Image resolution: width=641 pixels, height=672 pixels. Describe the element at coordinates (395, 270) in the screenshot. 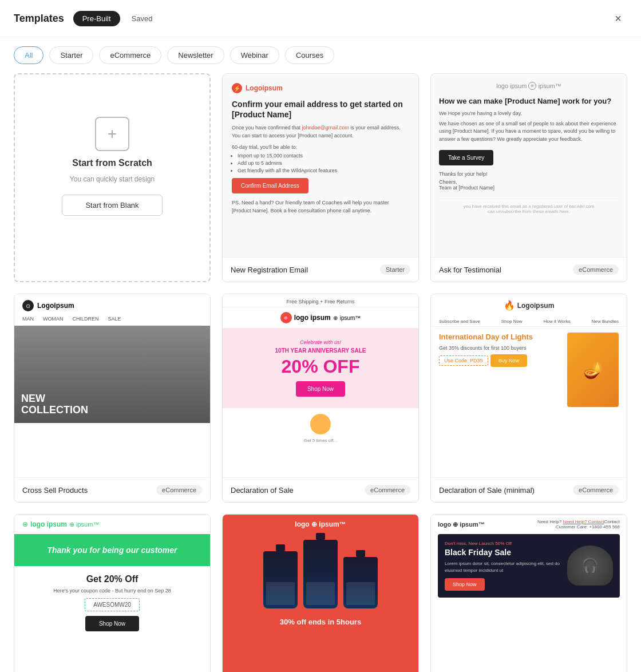

I see `card-tag: Starter` at that location.